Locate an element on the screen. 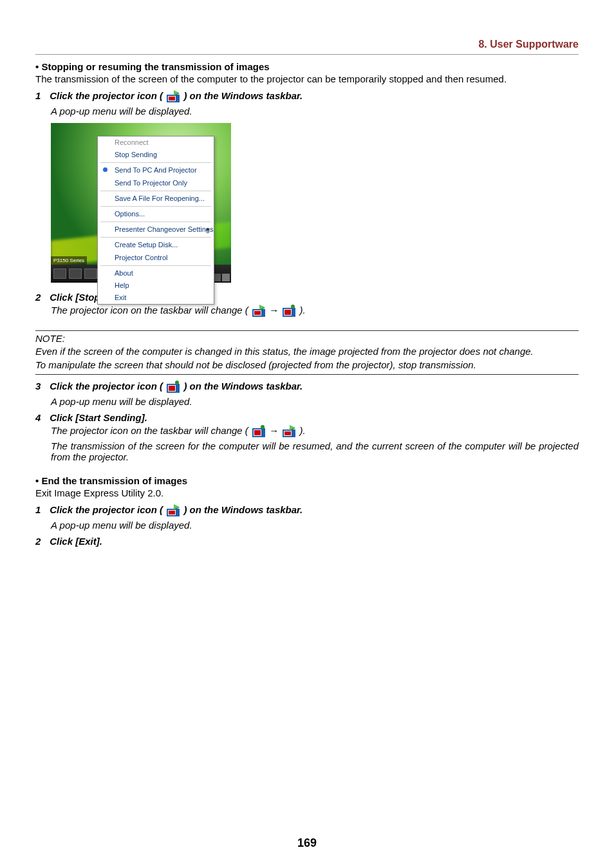  step-2-sub: The projector icon on the taskbar will c… is located at coordinates (315, 312).